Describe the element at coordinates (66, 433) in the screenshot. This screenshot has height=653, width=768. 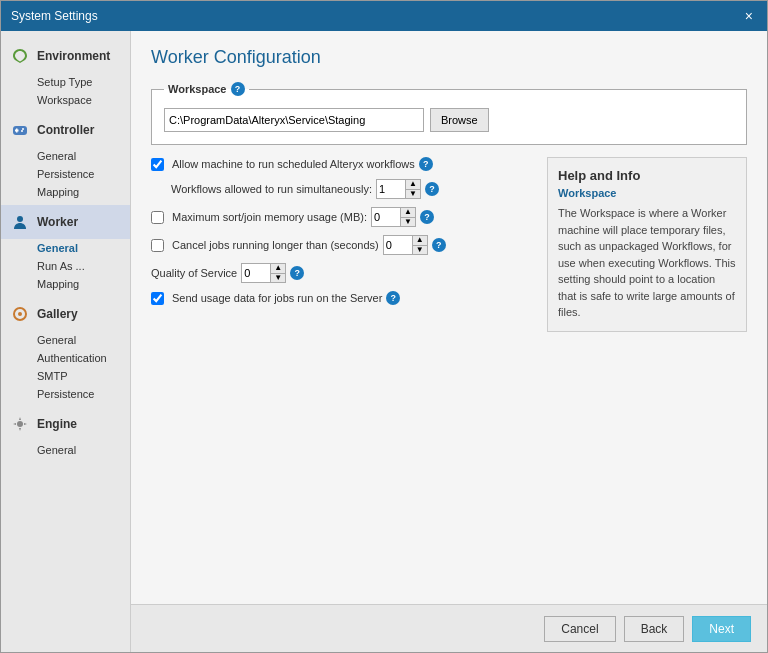
I see `sidebar-section-engine: Engine General` at that location.